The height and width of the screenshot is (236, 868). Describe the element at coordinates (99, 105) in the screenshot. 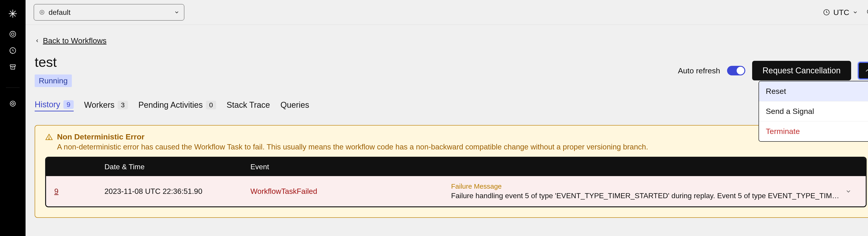

I see `tab-workers-label: Workers` at that location.